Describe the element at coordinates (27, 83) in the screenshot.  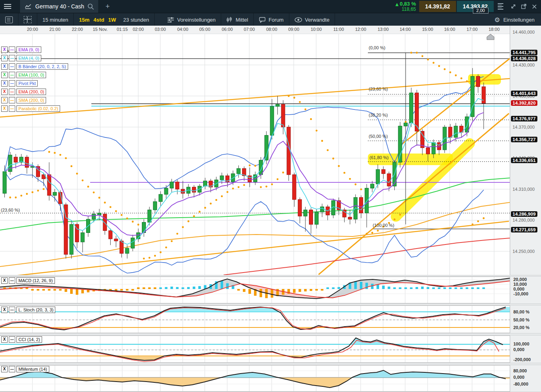
I see `legend-label: Pivot Pkt` at that location.